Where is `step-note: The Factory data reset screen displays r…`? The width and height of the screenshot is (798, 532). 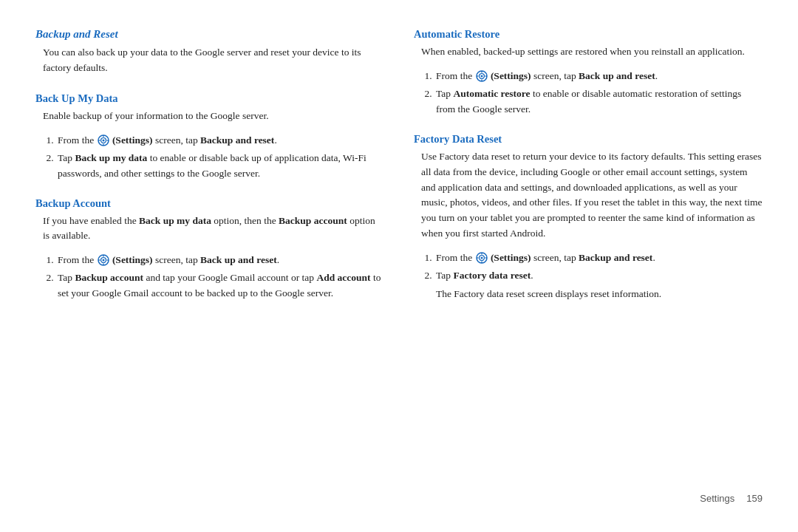
step-note: The Factory data reset screen displays r… is located at coordinates (599, 294).